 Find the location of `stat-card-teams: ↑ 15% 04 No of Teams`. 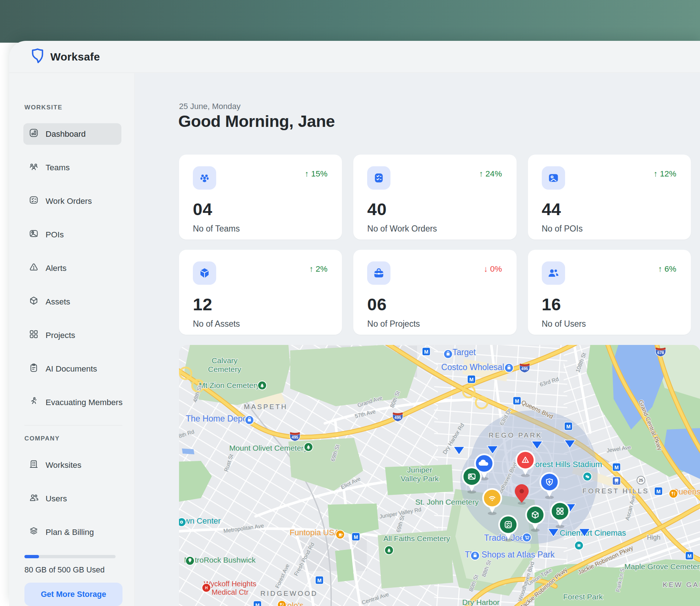

stat-card-teams: ↑ 15% 04 No of Teams is located at coordinates (260, 197).